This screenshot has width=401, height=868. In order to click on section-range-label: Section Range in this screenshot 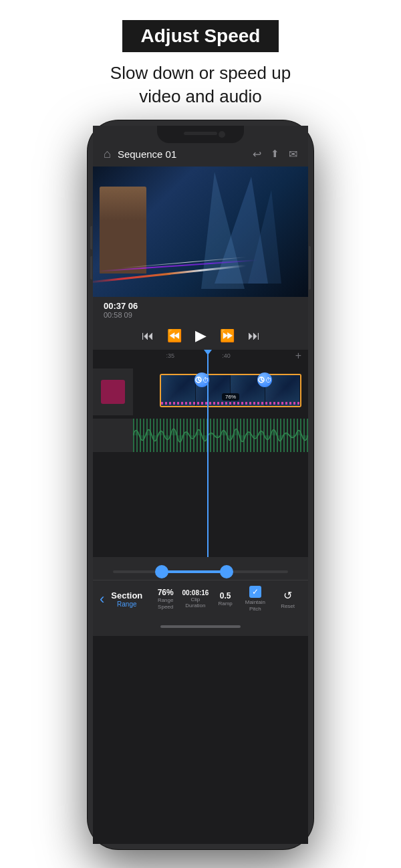, I will do `click(127, 599)`.